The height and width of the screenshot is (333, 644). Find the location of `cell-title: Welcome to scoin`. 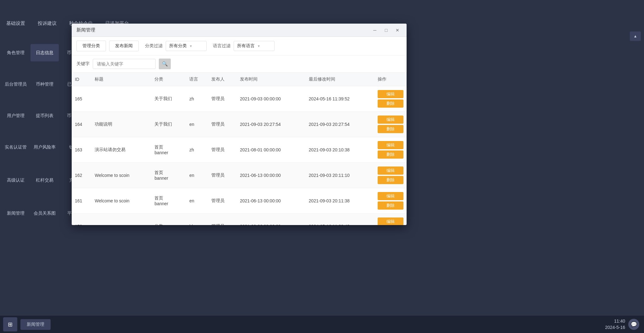

cell-title: Welcome to scoin is located at coordinates (121, 201).